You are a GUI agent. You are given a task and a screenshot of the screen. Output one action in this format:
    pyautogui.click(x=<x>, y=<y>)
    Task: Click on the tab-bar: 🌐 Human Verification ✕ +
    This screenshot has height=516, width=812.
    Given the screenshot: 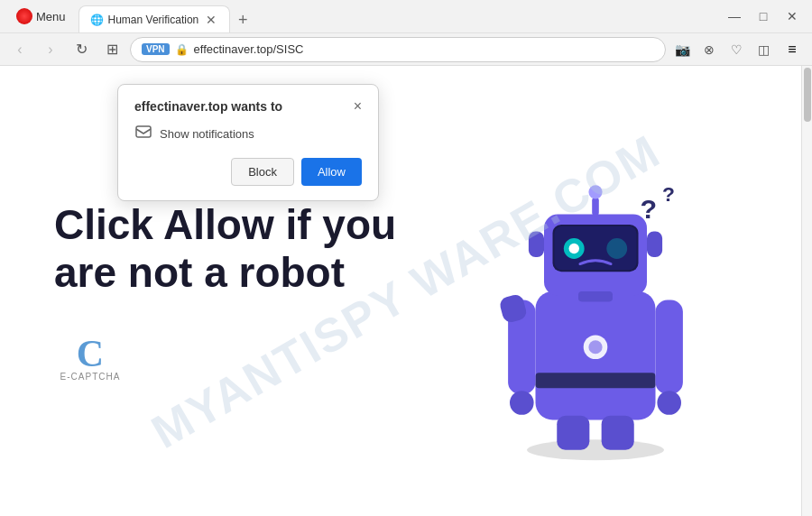 What is the action you would take?
    pyautogui.click(x=399, y=16)
    